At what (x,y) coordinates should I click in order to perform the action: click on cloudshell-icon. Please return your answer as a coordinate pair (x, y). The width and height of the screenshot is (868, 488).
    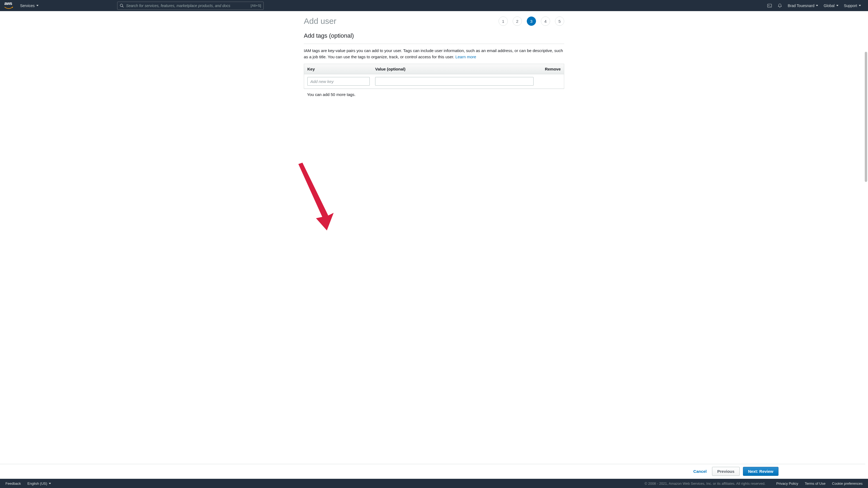
    Looking at the image, I should click on (770, 6).